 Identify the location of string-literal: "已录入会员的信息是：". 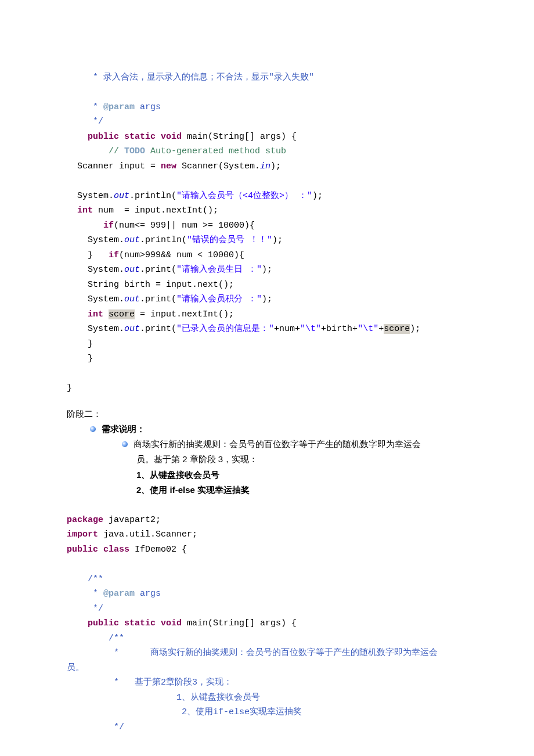
(225, 329).